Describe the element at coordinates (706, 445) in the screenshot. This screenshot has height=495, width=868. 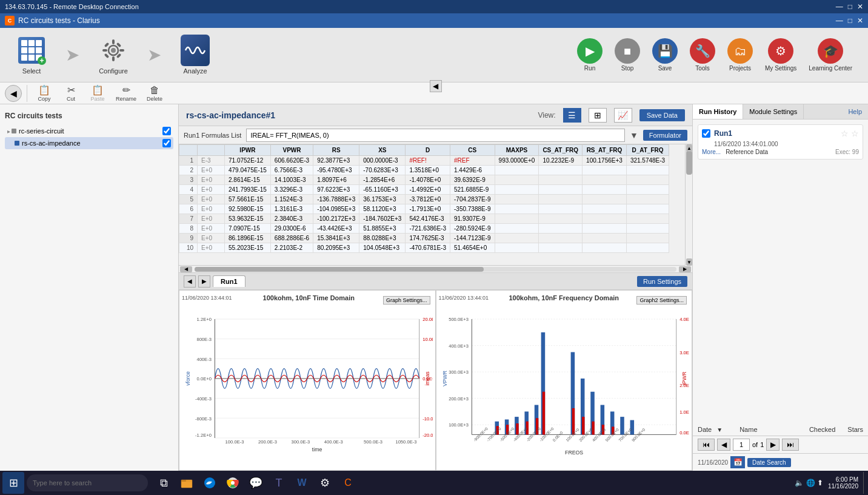
I see `first-page-btn: ⏮` at that location.